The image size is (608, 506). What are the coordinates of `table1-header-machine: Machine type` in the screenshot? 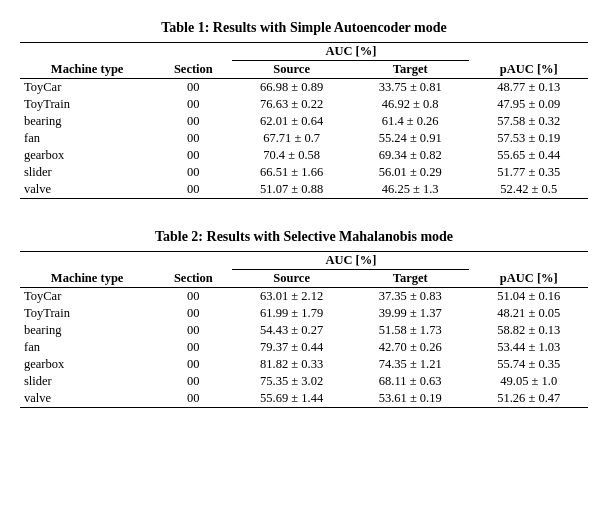 It's located at (87, 61).